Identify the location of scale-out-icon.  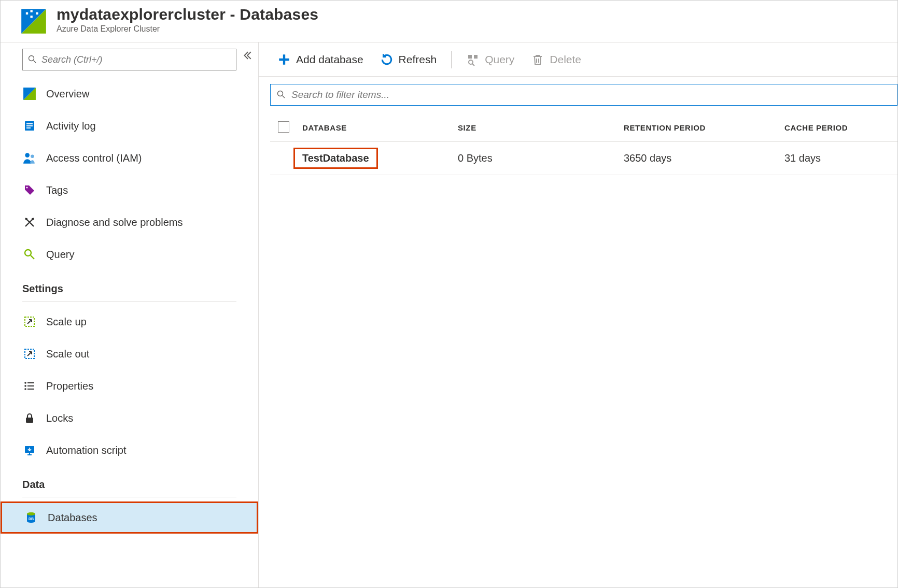
(30, 354).